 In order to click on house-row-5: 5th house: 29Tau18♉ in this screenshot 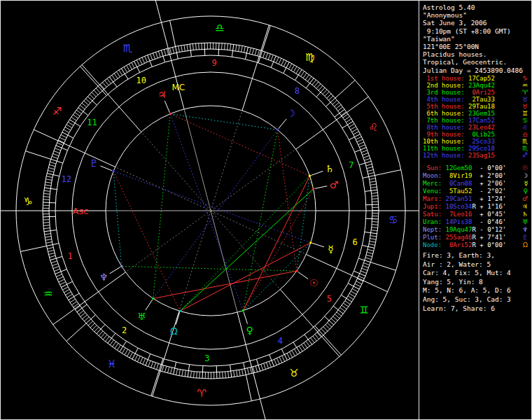, I will do `click(476, 106)`.